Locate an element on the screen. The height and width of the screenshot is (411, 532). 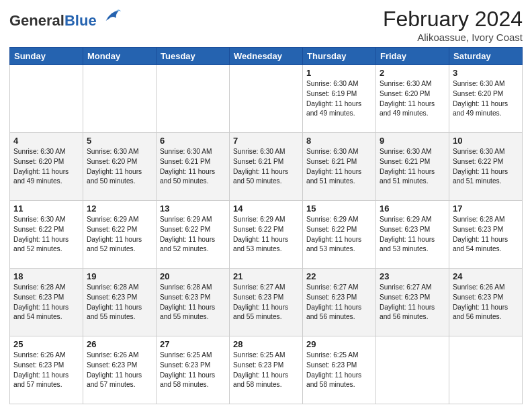
calendar-cell: 17Sunrise: 6:28 AM Sunset: 6:23 PM Dayli… is located at coordinates (486, 235).